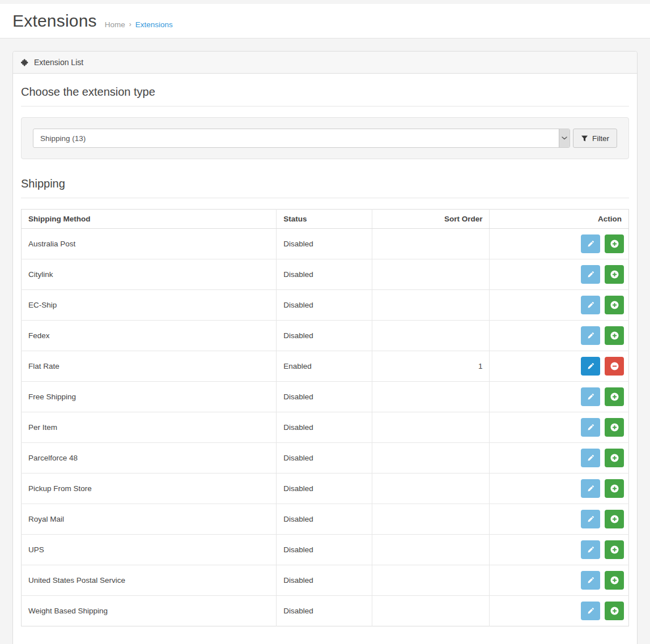 This screenshot has height=644, width=650. What do you see at coordinates (614, 366) in the screenshot?
I see `uninstall-button` at bounding box center [614, 366].